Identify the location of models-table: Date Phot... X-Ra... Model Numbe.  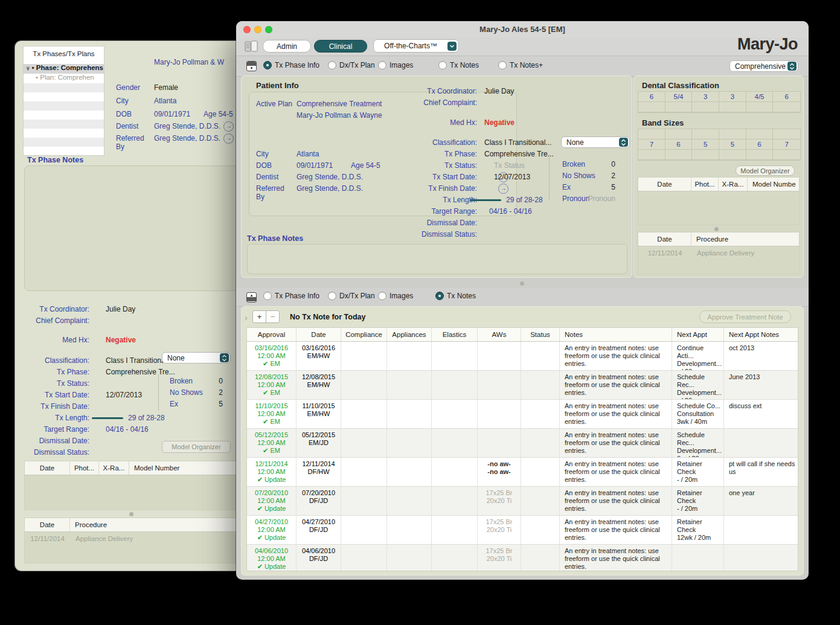
(719, 201).